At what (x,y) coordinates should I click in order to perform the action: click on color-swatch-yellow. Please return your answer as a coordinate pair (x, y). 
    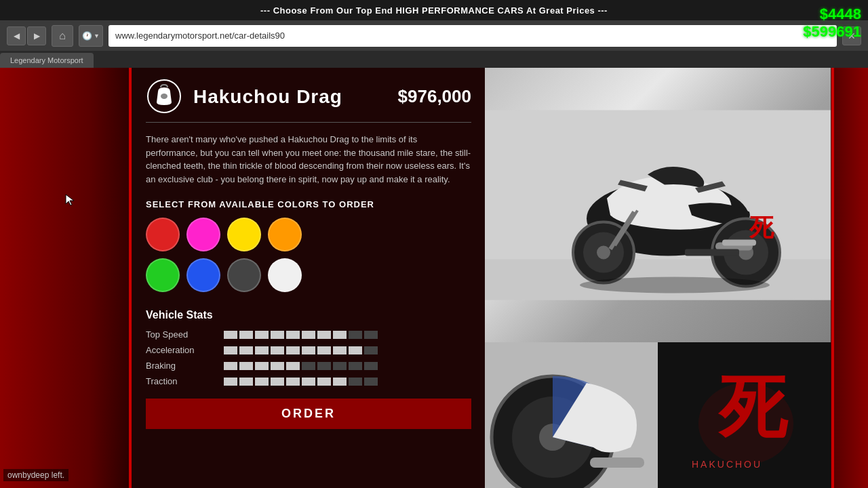
    Looking at the image, I should click on (244, 235).